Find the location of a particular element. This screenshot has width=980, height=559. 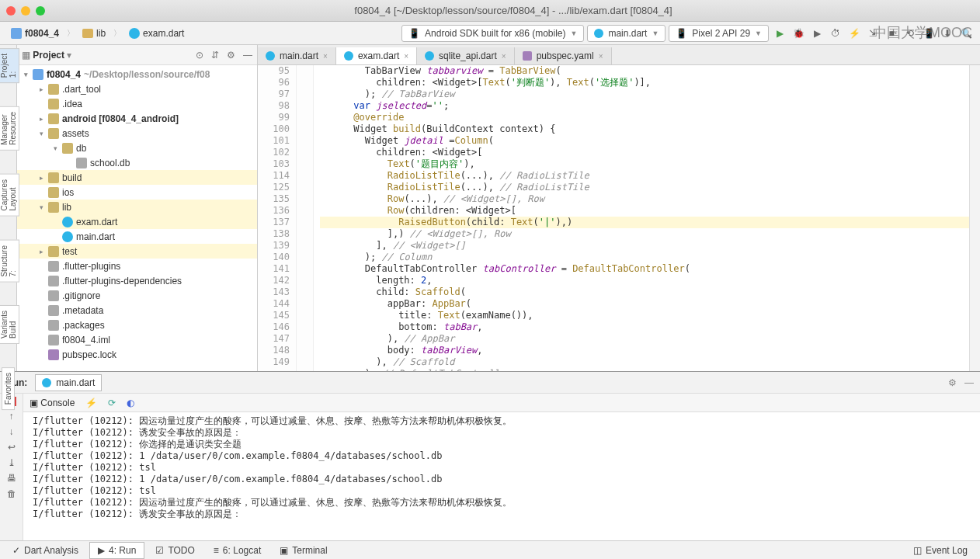

breadcrumb-project: f0804_4 is located at coordinates (35, 33).